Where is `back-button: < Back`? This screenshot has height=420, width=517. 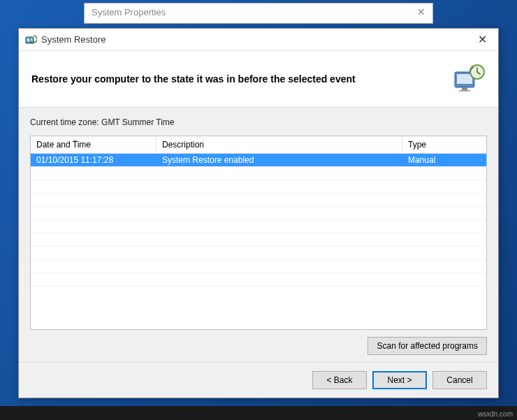
back-button: < Back is located at coordinates (340, 380).